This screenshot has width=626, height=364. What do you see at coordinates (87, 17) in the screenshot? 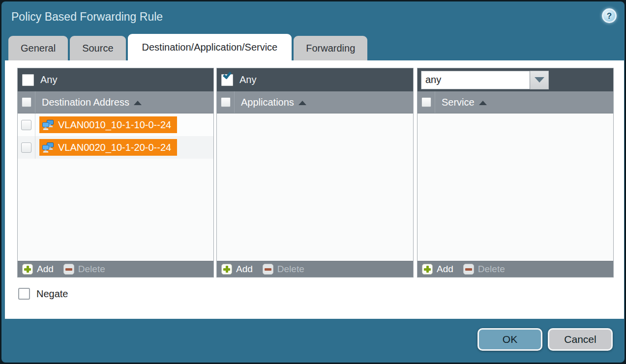
I see `dialog-title: Policy Based Forwarding Rule` at bounding box center [87, 17].